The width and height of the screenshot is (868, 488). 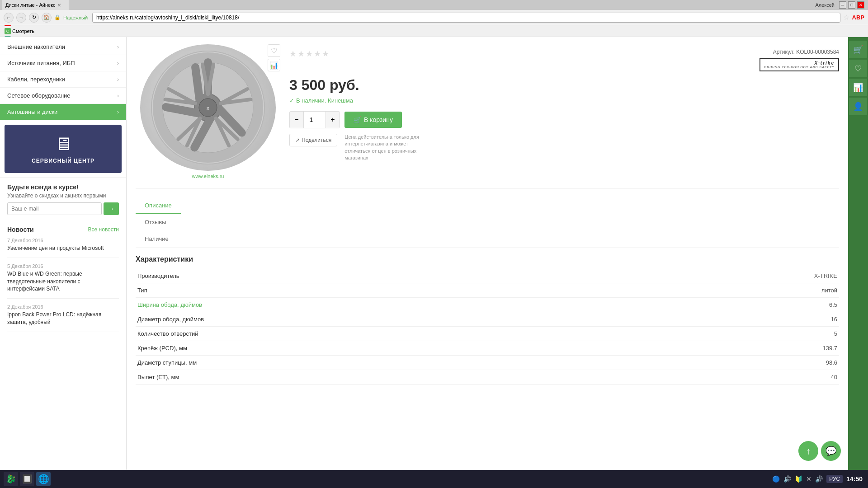 I want to click on share-button: ↗ Поделиться, so click(x=313, y=140).